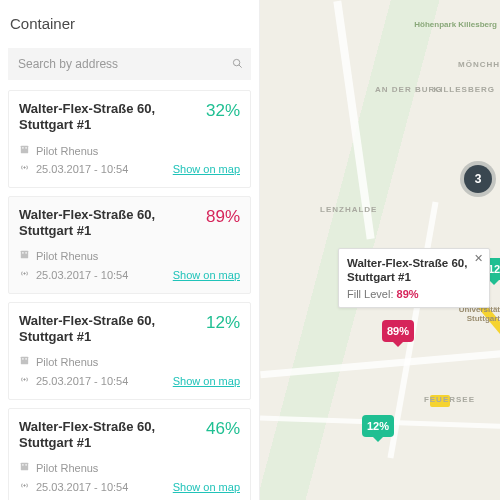 The height and width of the screenshot is (500, 500). What do you see at coordinates (398, 331) in the screenshot?
I see `map-marker: 89%` at bounding box center [398, 331].